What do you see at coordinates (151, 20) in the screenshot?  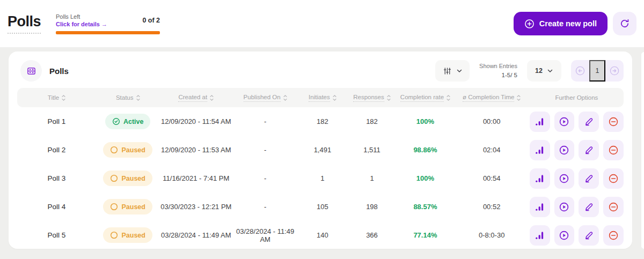 I see `polls-left-count: 0 of 2` at bounding box center [151, 20].